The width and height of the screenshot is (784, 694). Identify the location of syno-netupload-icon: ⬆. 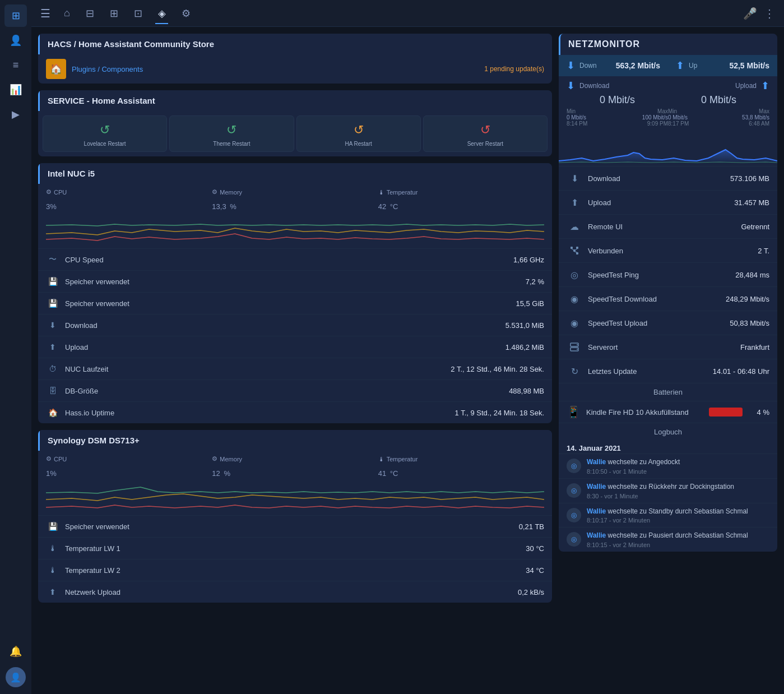
(53, 592).